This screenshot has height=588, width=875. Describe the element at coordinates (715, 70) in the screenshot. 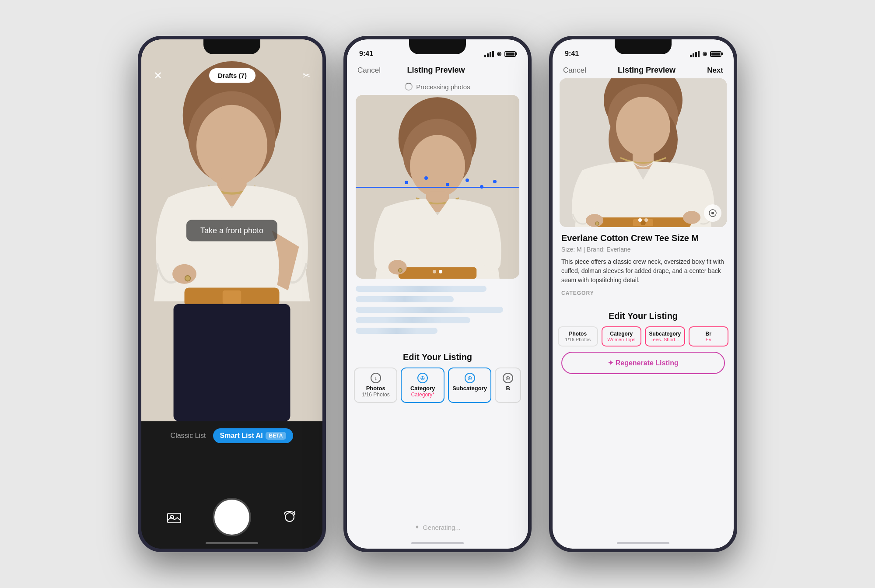

I see `next-button-3: Next` at that location.